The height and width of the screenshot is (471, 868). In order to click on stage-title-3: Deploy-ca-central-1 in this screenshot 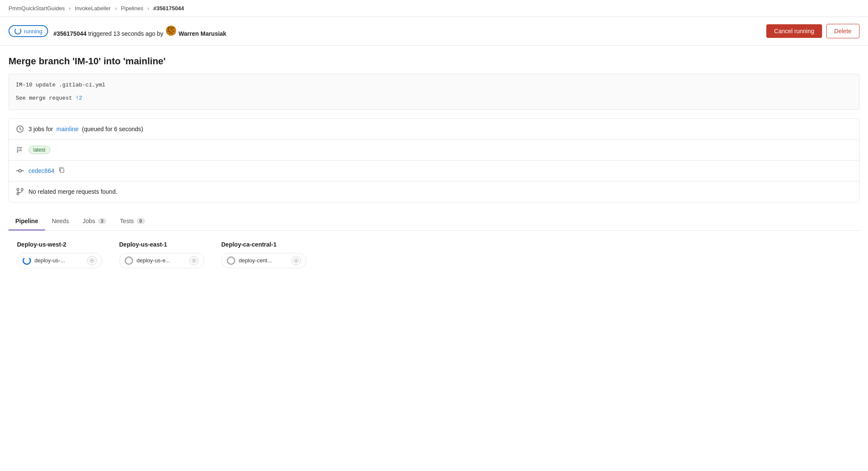, I will do `click(264, 244)`.